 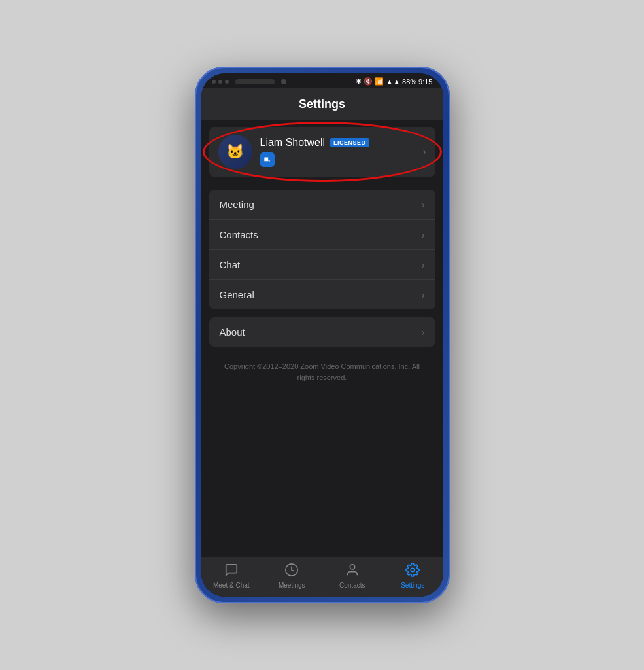 What do you see at coordinates (424, 235) in the screenshot?
I see `contacts-chevron-icon: ›` at bounding box center [424, 235].